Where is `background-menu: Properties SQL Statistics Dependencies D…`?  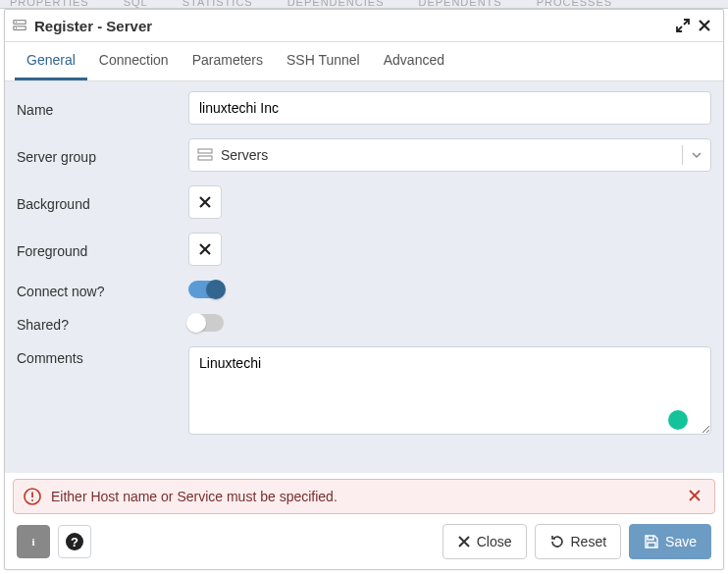 background-menu: Properties SQL Statistics Dependencies D… is located at coordinates (364, 4).